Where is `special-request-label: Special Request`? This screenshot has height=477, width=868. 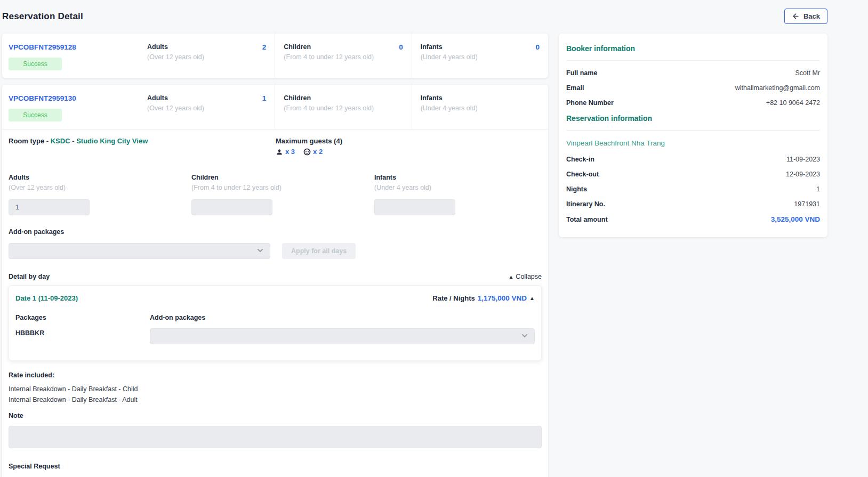 special-request-label: Special Request is located at coordinates (275, 466).